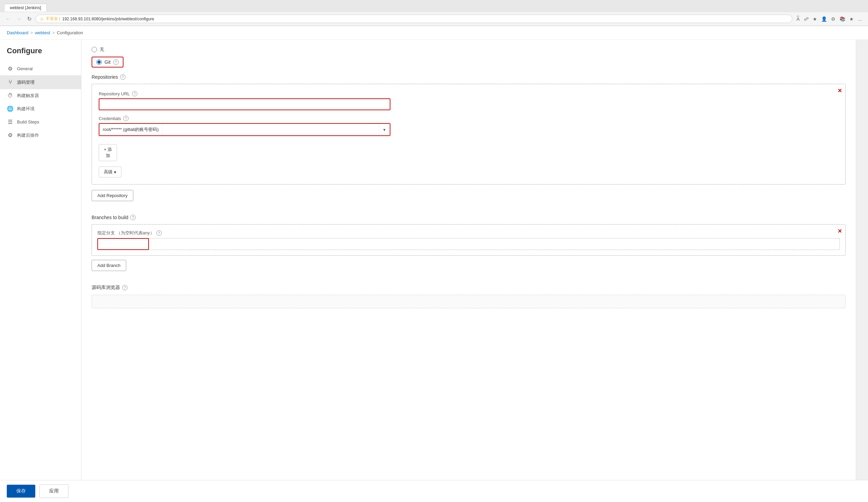 The image size is (868, 502). I want to click on credentials-field: Credentials ? root/****** (gitlab的账号密码) …, so click(468, 126).